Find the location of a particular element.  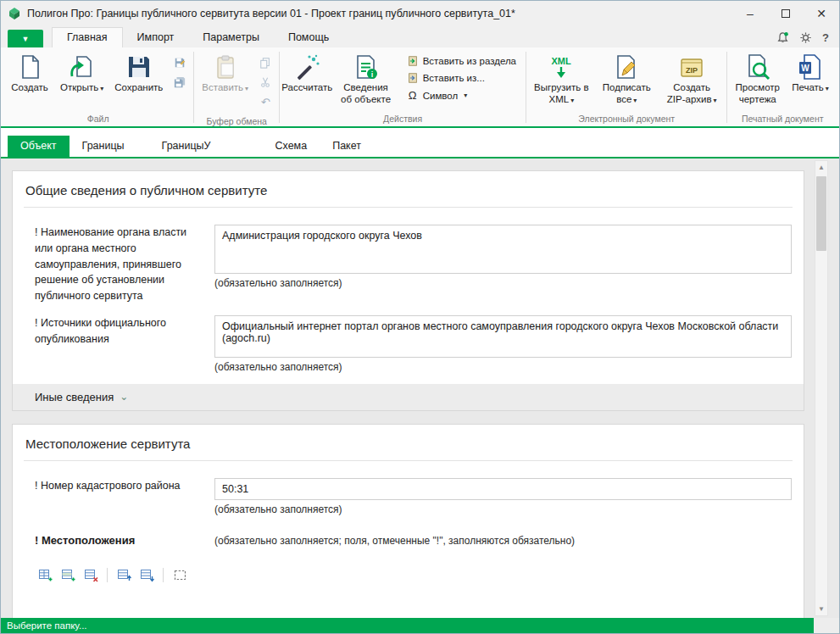

district-field-wrap: (обязательно заполняется) is located at coordinates (503, 497).